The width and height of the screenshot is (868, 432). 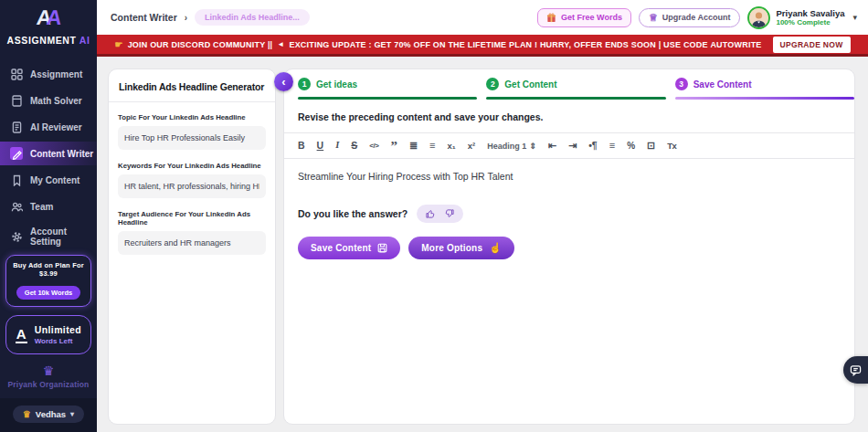 I want to click on addon-plan-box: Buy Add on Plan For $3.99 Get 10k Words, so click(x=48, y=281).